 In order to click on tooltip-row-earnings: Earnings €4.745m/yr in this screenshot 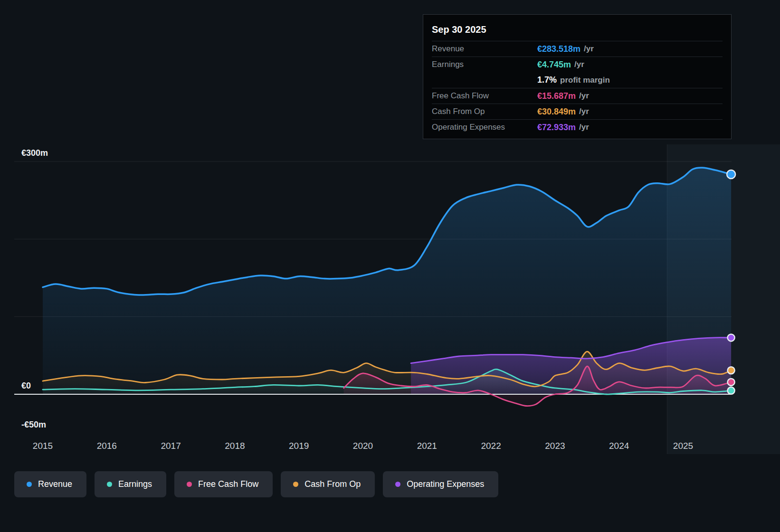, I will do `click(577, 65)`.